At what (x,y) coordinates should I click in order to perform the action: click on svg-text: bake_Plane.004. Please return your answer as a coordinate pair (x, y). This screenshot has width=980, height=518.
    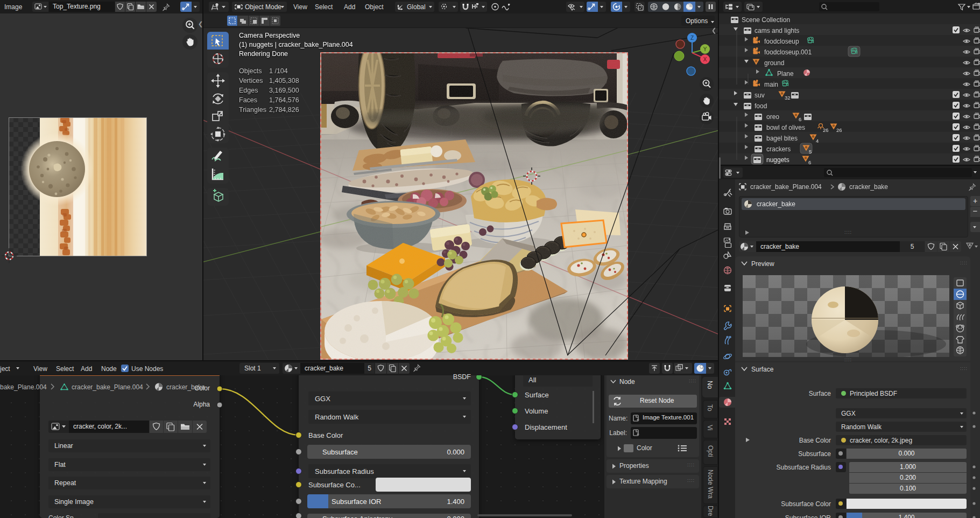
    Looking at the image, I should click on (24, 387).